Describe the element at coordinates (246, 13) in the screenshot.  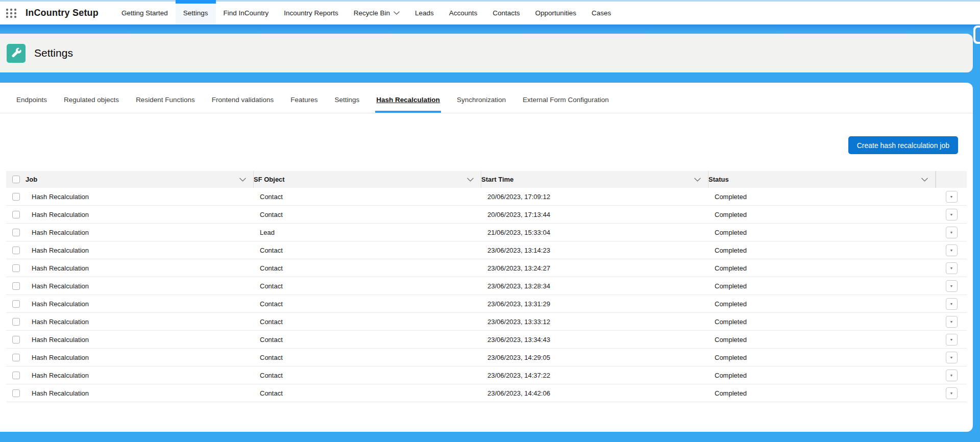
I see `nav-item-label: Find InCountry` at that location.